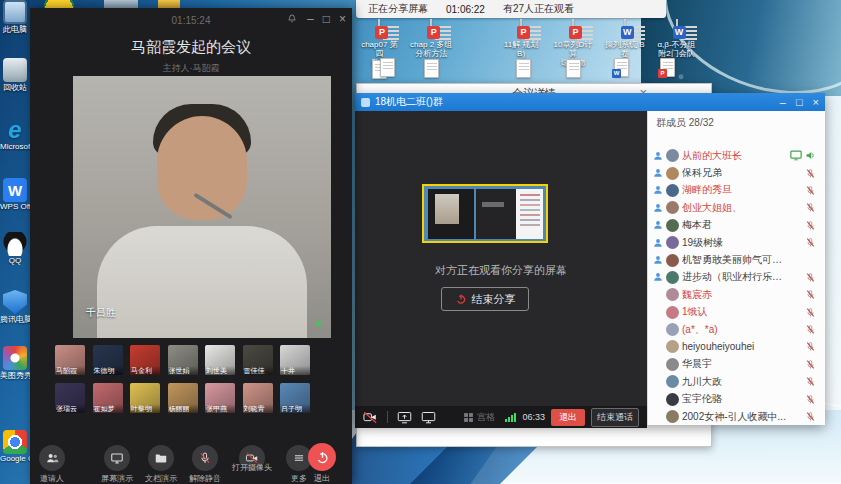 The height and width of the screenshot is (484, 841). Describe the element at coordinates (738, 172) in the screenshot. I see `member-row: 保科兄弟` at that location.